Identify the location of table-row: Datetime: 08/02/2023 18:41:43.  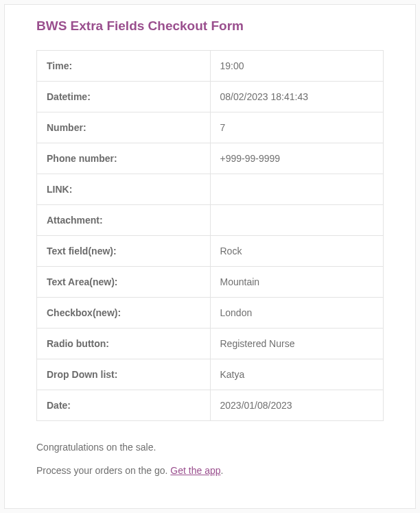
(210, 97).